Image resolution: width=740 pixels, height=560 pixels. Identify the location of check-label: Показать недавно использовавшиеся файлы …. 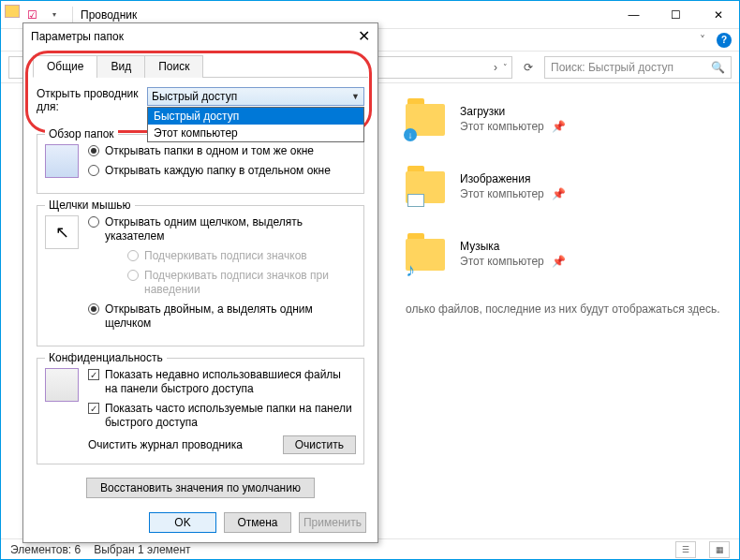
(230, 382).